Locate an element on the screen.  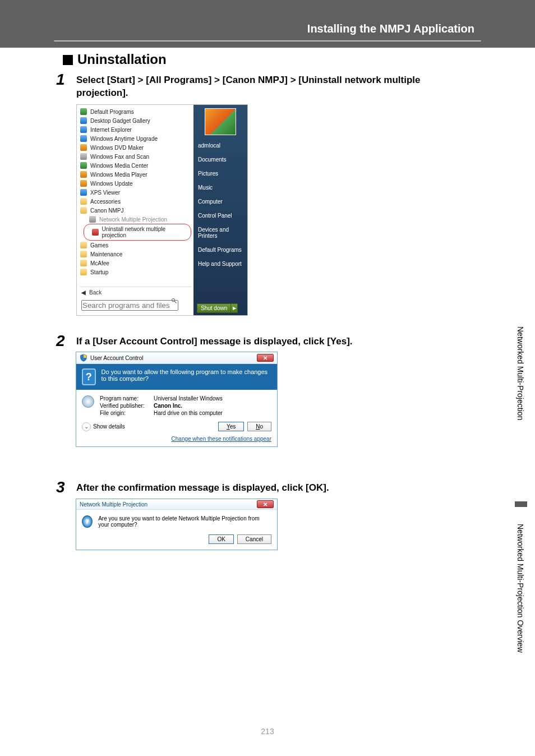
section-title-text: Uninstallation is located at coordinates (122, 59).